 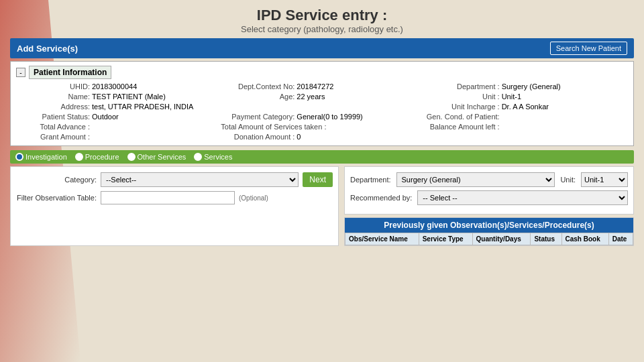 What do you see at coordinates (531, 86) in the screenshot?
I see `department-value: Surgery (General)` at bounding box center [531, 86].